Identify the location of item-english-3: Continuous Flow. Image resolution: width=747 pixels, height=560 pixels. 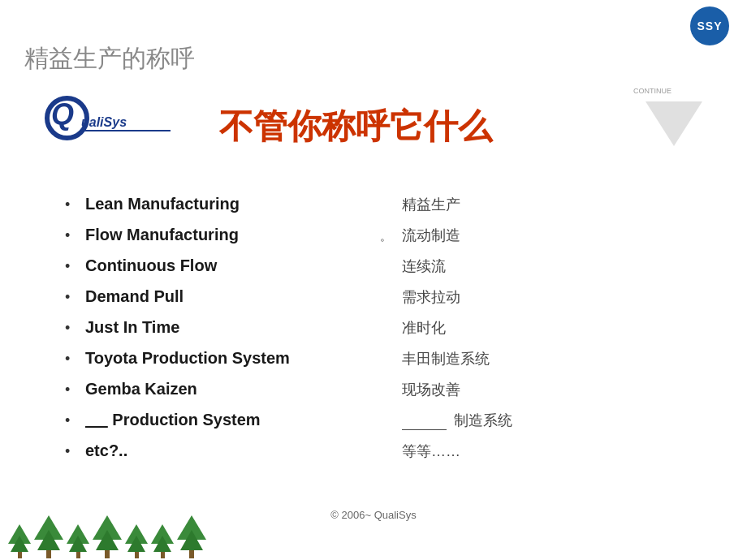
(231, 266).